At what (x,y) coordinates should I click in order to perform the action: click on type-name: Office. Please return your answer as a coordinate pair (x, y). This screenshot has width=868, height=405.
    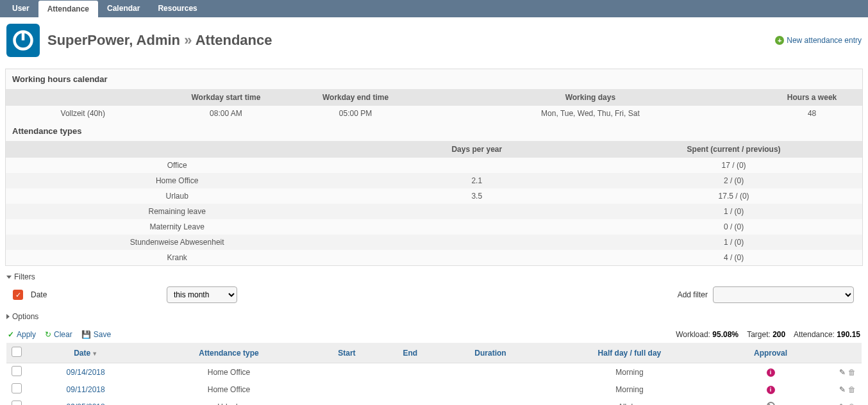
    Looking at the image, I should click on (177, 165).